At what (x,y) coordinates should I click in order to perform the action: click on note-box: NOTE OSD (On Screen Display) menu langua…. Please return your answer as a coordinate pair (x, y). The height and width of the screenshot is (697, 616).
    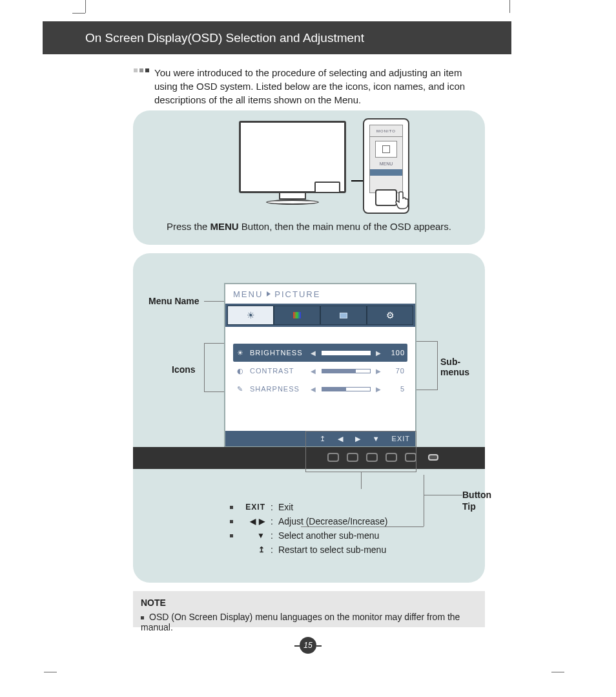
    Looking at the image, I should click on (309, 609).